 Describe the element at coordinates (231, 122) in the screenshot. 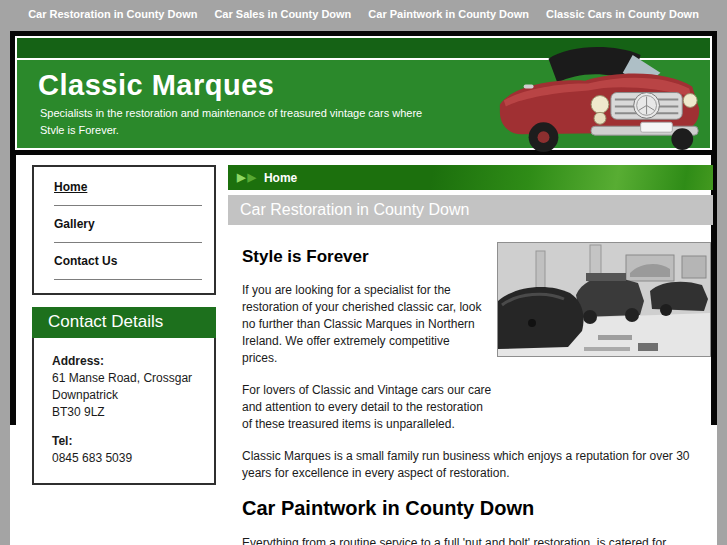

I see `site-tagline: Specialists in the restoration and maint…` at that location.